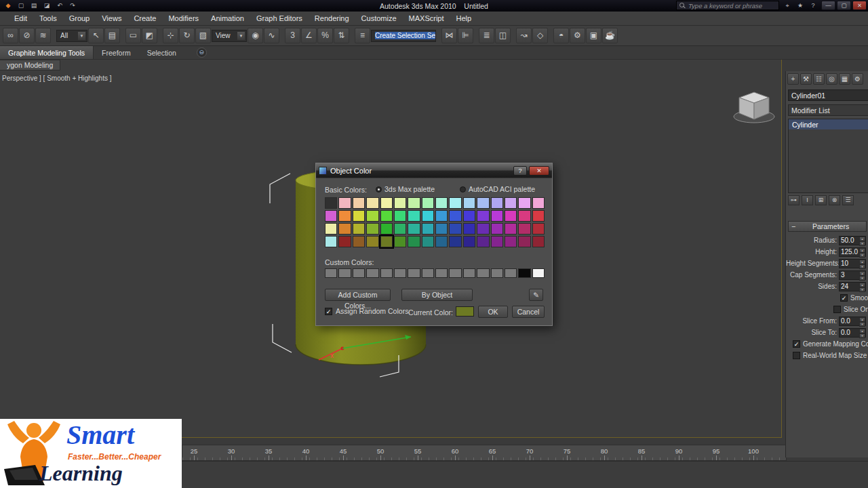  What do you see at coordinates (133, 35) in the screenshot?
I see `rectangular-selection-icon: ▭` at bounding box center [133, 35].